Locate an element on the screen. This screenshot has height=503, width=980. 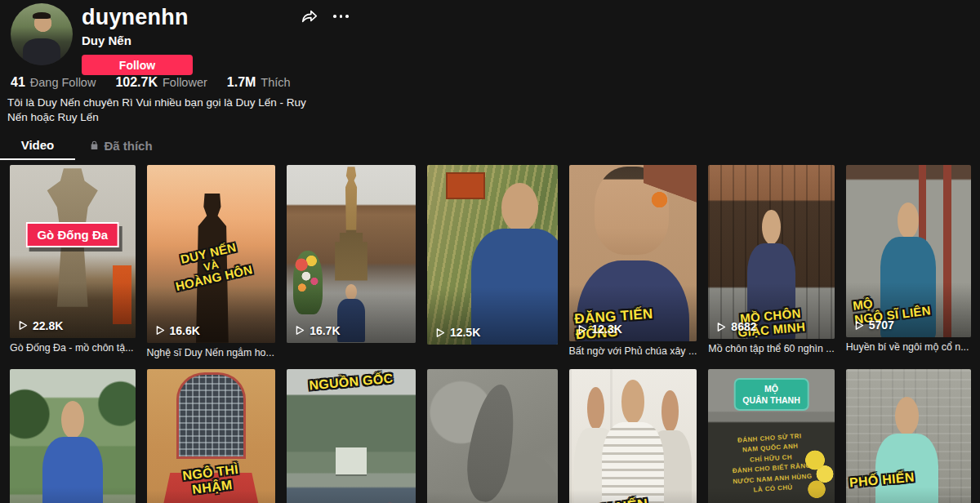
thumbnail-overlay-text: DUY NẾN VÀ HOÀNG HÔN is located at coordinates (212, 266).